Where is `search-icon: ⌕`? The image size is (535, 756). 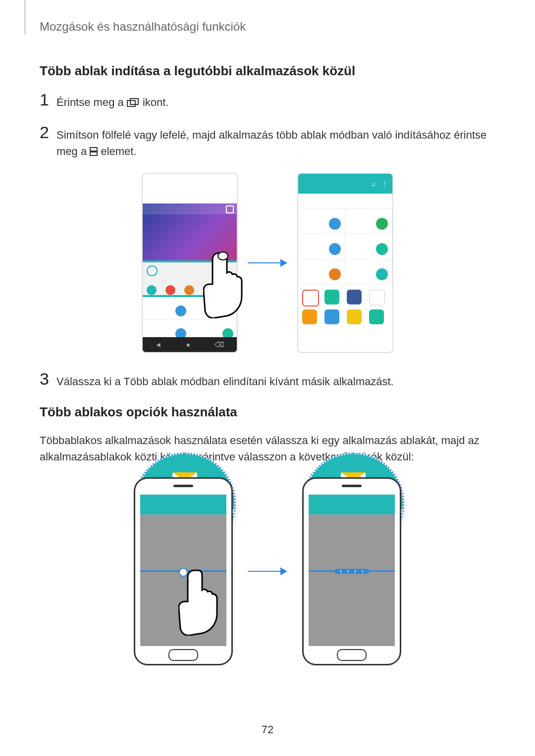
search-icon: ⌕ is located at coordinates (374, 184).